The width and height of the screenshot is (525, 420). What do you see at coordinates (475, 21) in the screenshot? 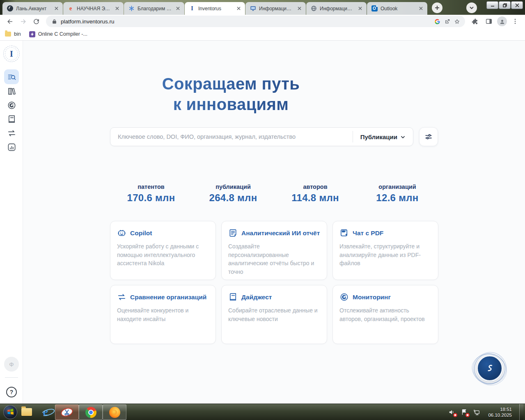
I see `extensions-button` at bounding box center [475, 21].